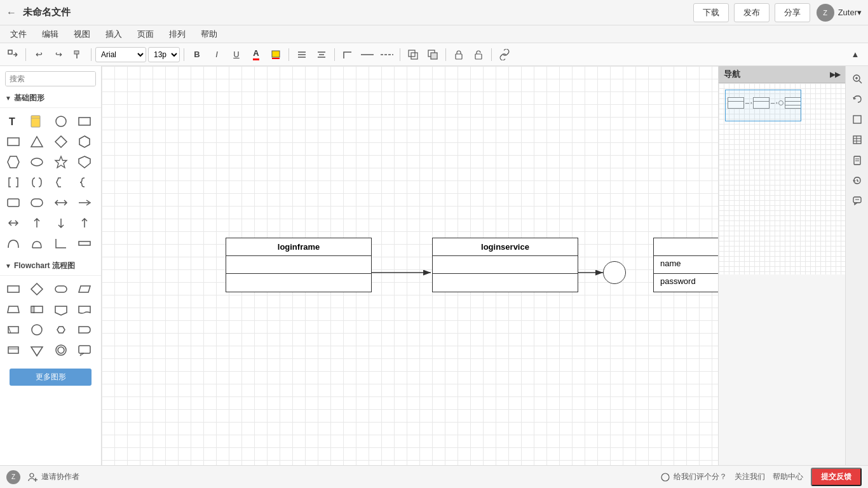  What do you see at coordinates (792, 13) in the screenshot?
I see `share-button: 分享` at bounding box center [792, 13].